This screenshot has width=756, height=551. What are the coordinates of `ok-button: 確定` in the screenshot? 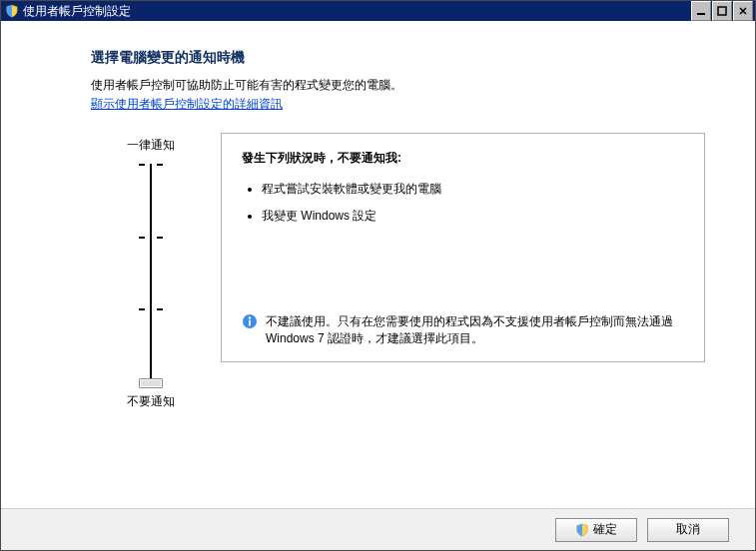 It's located at (596, 530).